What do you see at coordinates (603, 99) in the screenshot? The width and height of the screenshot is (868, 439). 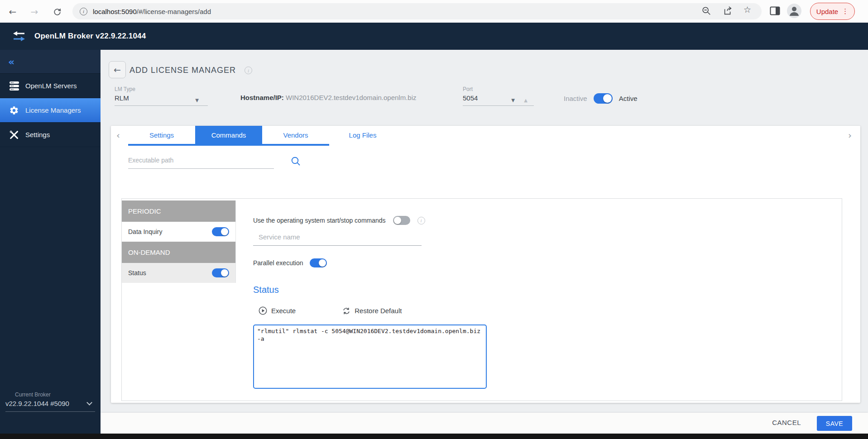 I see `active-toggle` at bounding box center [603, 99].